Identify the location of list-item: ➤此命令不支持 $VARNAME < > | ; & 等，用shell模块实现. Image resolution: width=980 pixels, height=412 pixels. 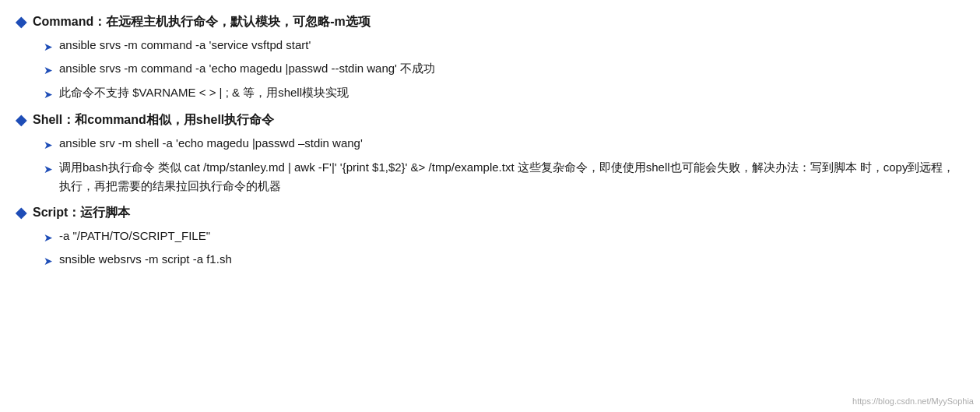
(504, 93).